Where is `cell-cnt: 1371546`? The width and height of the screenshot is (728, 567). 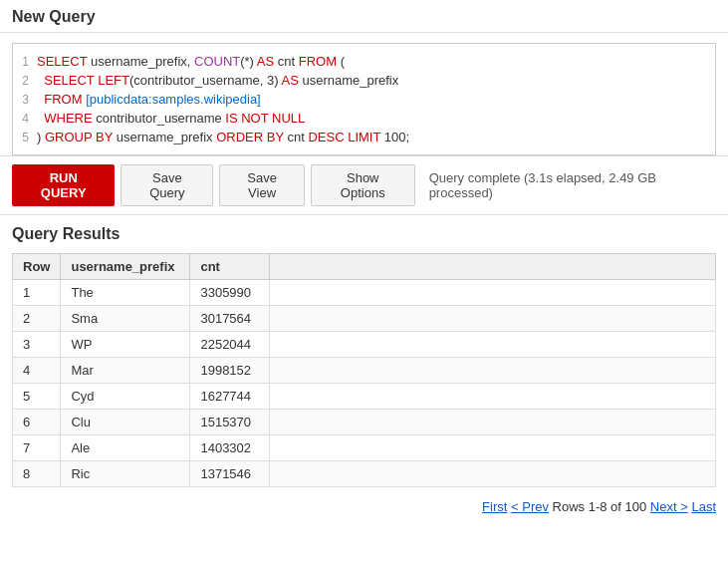
cell-cnt: 1371546 is located at coordinates (230, 474).